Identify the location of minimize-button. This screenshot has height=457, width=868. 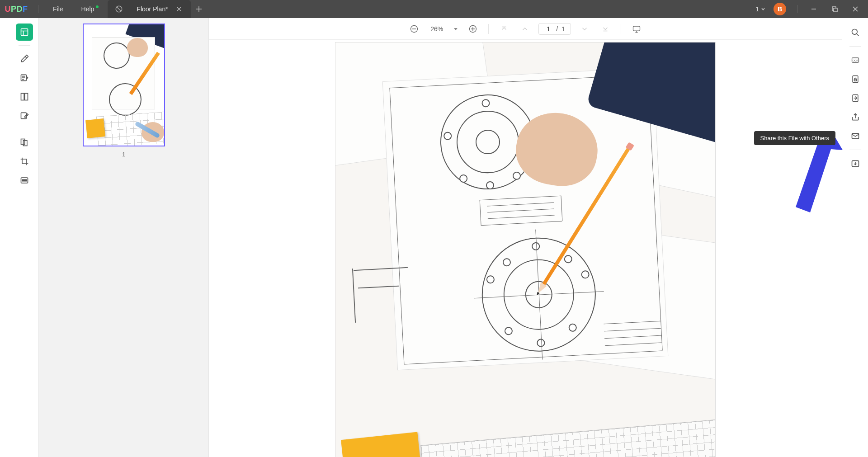
(814, 9).